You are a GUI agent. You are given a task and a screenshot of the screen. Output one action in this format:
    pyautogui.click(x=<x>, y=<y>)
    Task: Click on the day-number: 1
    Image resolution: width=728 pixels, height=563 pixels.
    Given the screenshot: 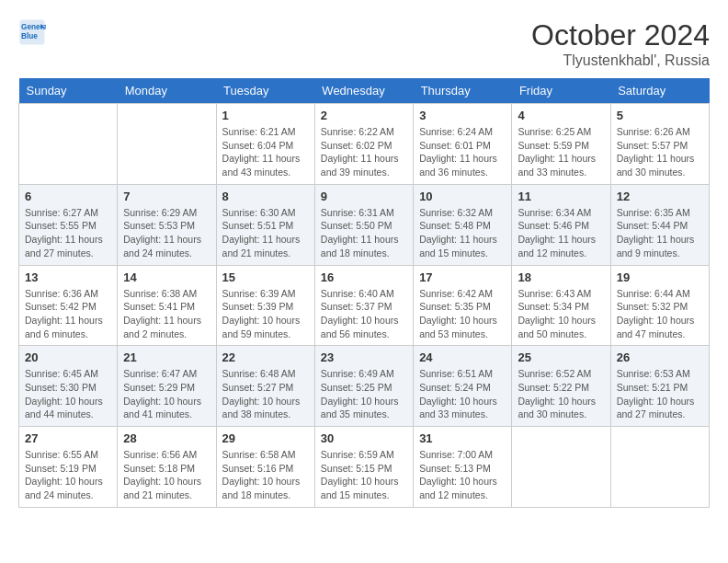 What is the action you would take?
    pyautogui.click(x=266, y=116)
    